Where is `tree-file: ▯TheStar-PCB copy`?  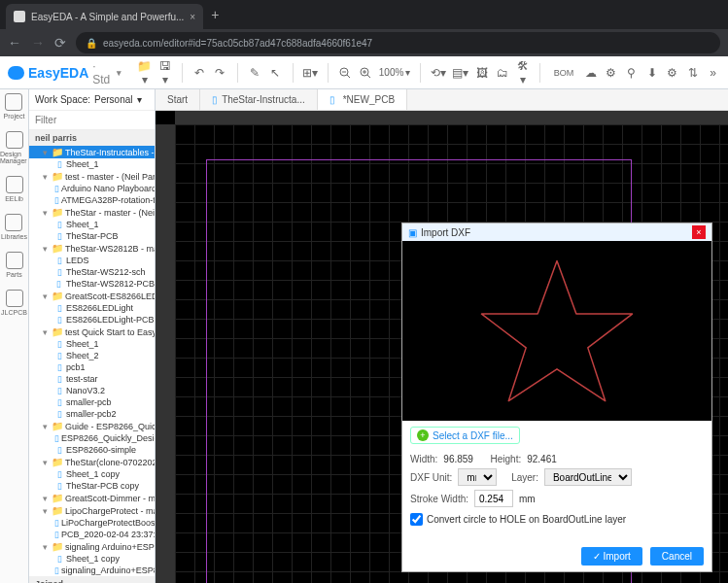 tree-file: ▯TheStar-PCB copy is located at coordinates (91, 486).